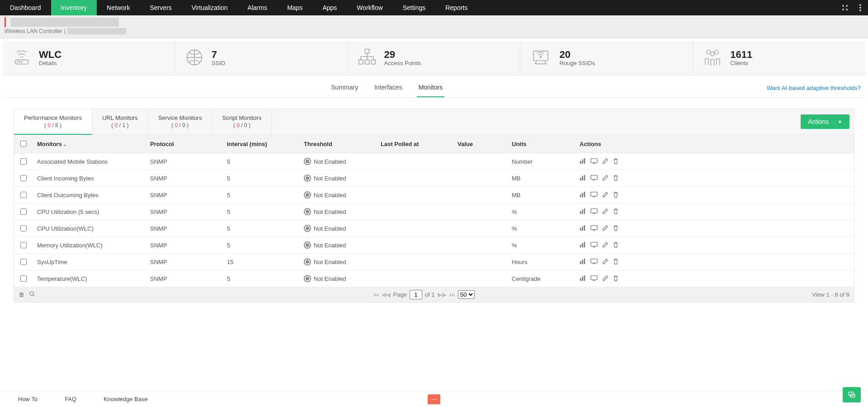 The width and height of the screenshot is (868, 407). What do you see at coordinates (434, 279) in the screenshot?
I see `table-row: Temperature(WLC) SNMP 5 Not Enabled Cent…` at bounding box center [434, 279].